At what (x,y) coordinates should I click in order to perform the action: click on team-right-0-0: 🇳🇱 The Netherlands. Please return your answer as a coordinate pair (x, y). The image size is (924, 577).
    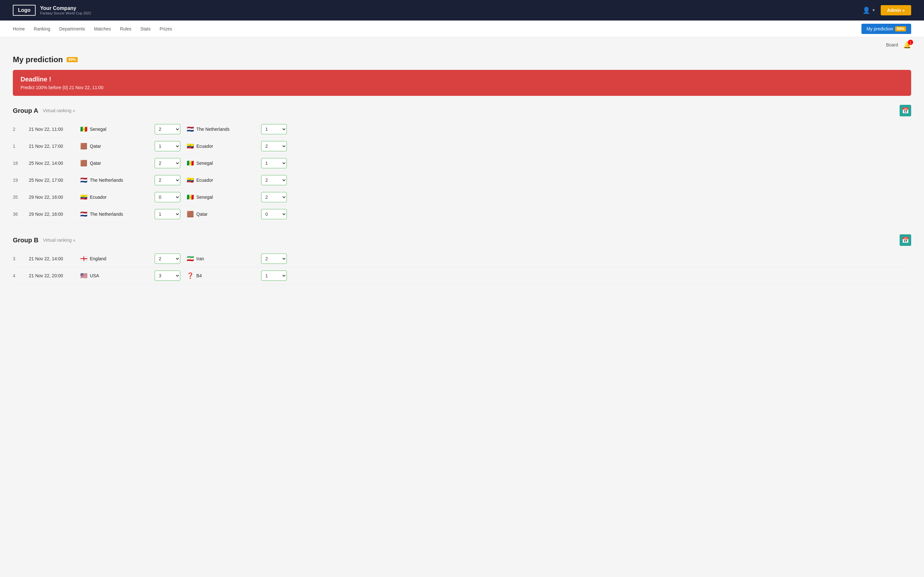
    Looking at the image, I should click on (222, 129).